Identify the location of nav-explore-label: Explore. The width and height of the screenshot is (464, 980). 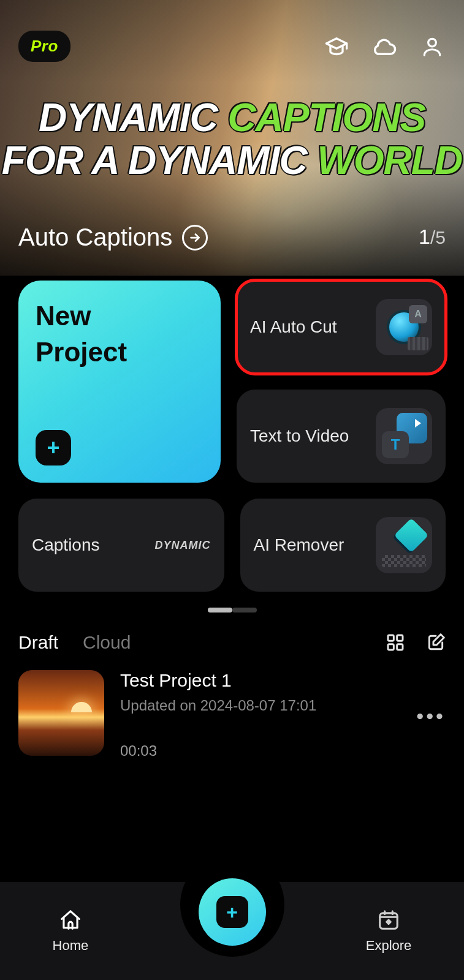
(389, 946).